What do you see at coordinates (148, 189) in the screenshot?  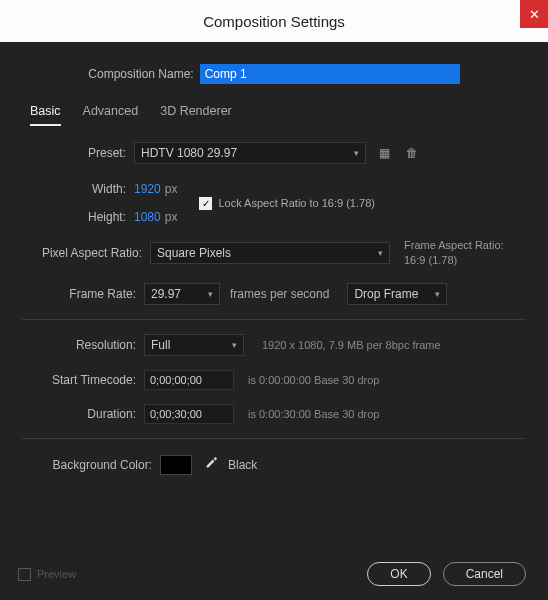 I see `width-value: 1920` at bounding box center [148, 189].